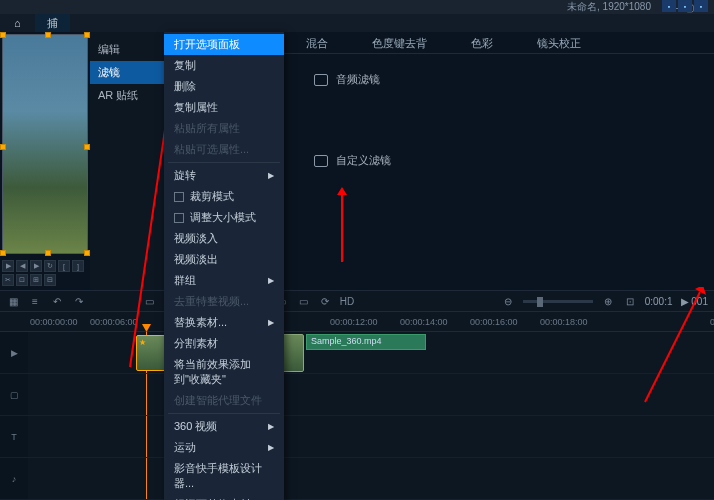 This screenshot has width=714, height=500. What do you see at coordinates (357, 353) in the screenshot?
I see `track-video: ▶ Sample_360.mp4` at bounding box center [357, 353].